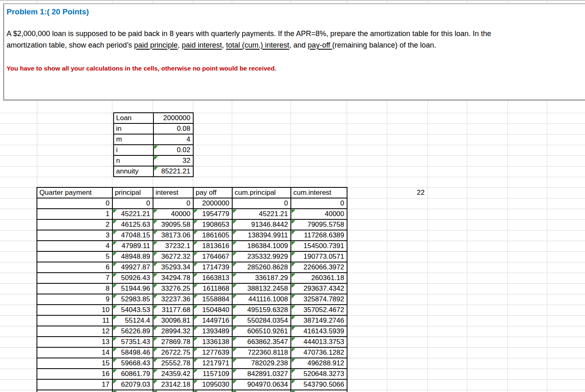 Image resolution: width=585 pixels, height=392 pixels. Describe the element at coordinates (319, 278) in the screenshot. I see `value-cell: 260361.18` at that location.